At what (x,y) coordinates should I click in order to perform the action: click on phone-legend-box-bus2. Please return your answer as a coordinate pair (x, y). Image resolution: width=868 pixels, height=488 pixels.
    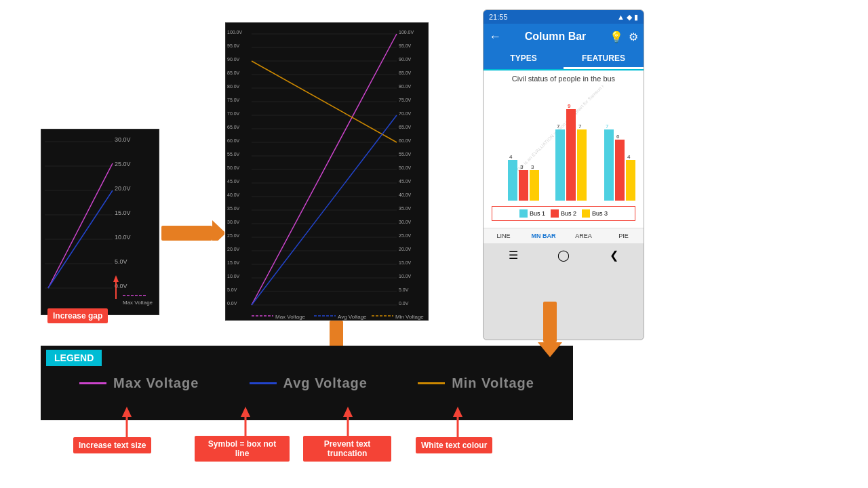
    Looking at the image, I should click on (555, 214).